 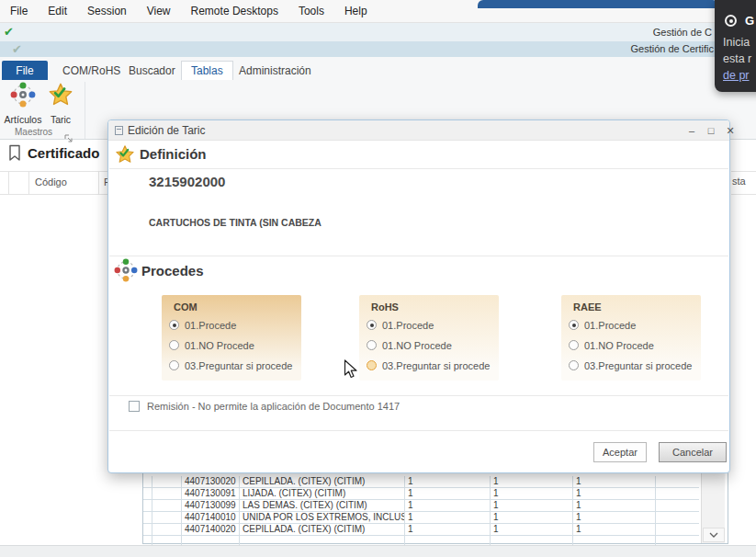 What do you see at coordinates (421, 529) in the screenshot?
I see `table-row: 4407140020 CEPILLADA. (CITEX) (CITIM) 1 …` at bounding box center [421, 529].